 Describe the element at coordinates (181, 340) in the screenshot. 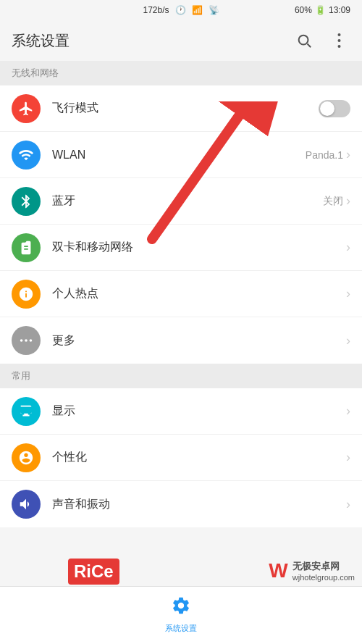

I see `more-item: 更多 ›` at that location.